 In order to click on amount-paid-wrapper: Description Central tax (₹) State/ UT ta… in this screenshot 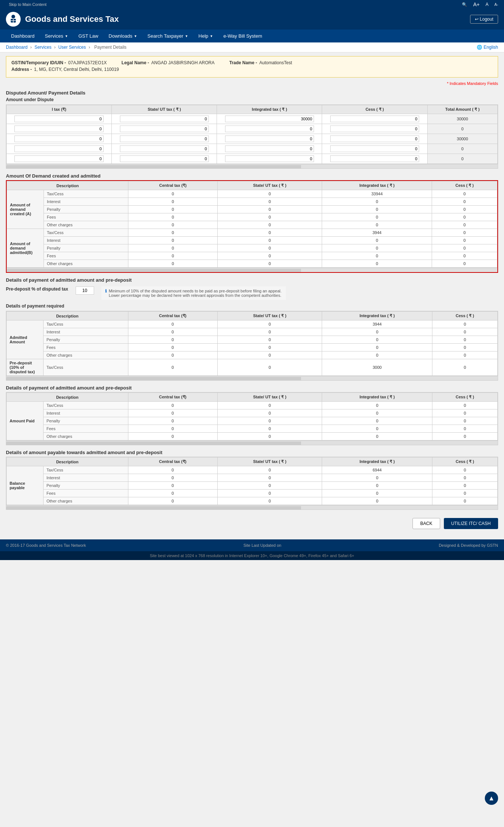, I will do `click(252, 419)`.